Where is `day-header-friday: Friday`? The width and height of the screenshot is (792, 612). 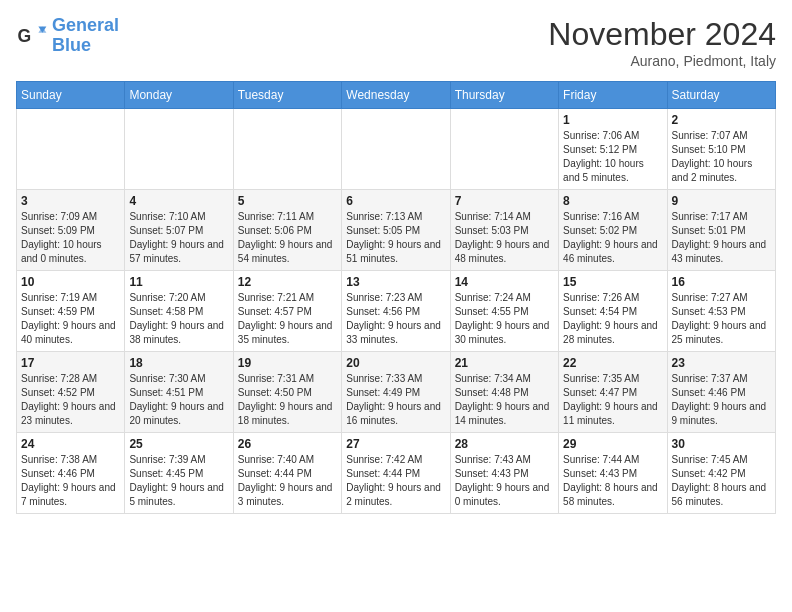 day-header-friday: Friday is located at coordinates (613, 96).